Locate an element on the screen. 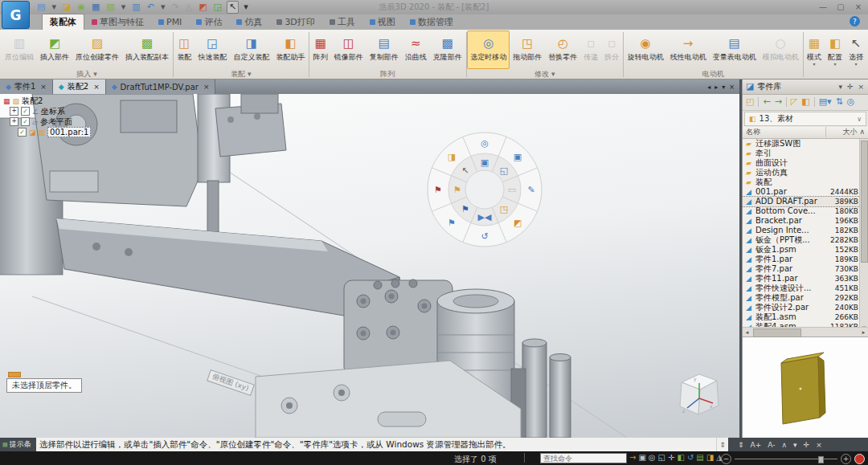 This screenshot has width=868, height=465. duplicate-components-button: ▤复制部件 is located at coordinates (384, 50).